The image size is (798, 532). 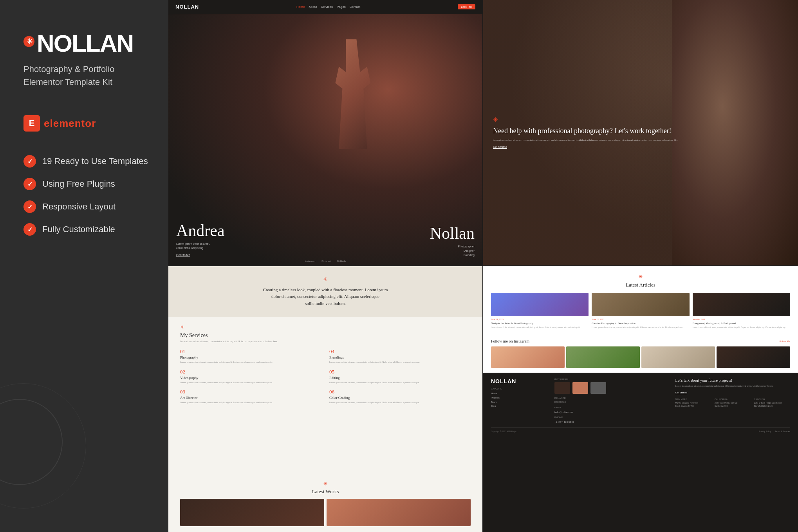 I want to click on footer-cta-button: Get Started, so click(x=681, y=393).